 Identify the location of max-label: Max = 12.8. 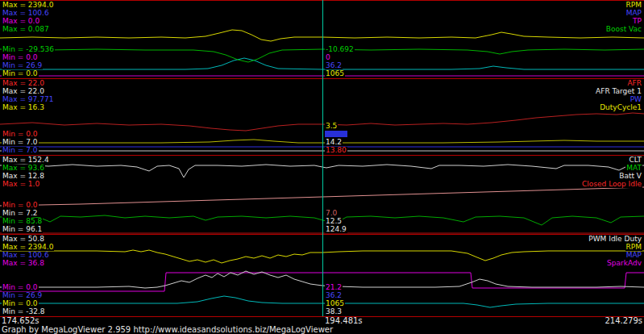
(23, 176).